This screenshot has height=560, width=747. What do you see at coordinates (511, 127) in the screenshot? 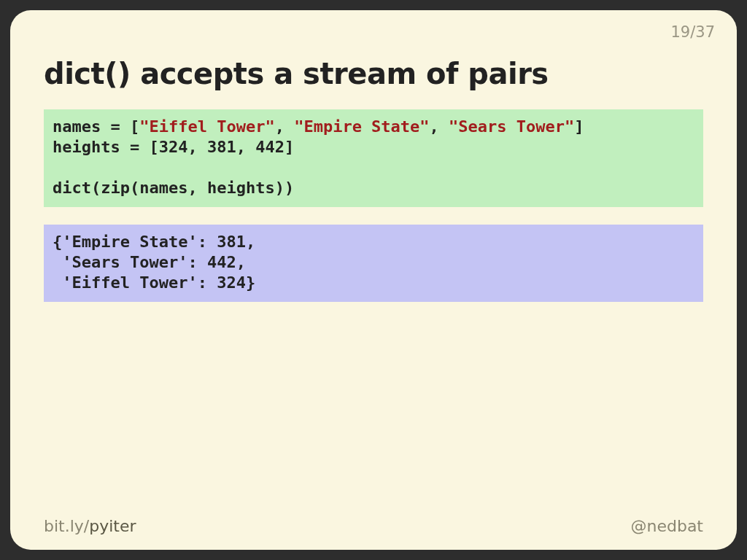
I see `code-string: "Sears Tower"` at bounding box center [511, 127].